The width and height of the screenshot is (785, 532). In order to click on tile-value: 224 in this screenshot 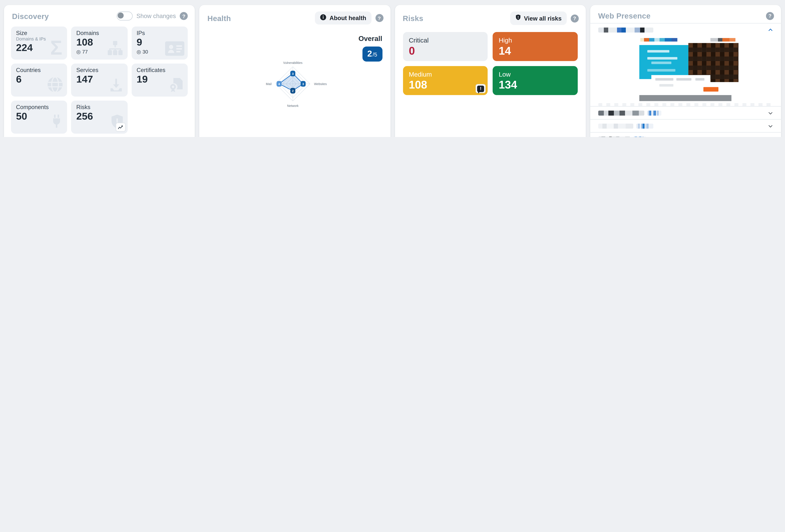, I will do `click(39, 48)`.